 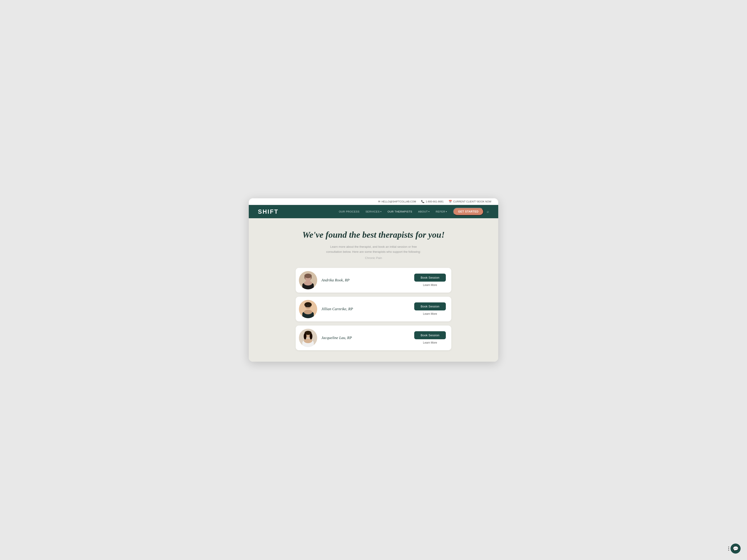 I want to click on learn-more-button-1: Learn More, so click(x=430, y=285).